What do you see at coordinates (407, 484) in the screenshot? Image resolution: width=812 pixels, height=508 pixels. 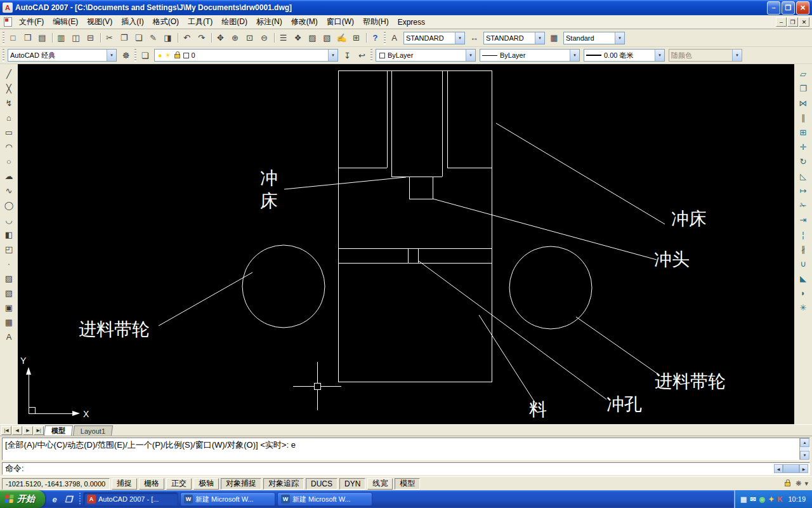 I see `toggle-model: 模型` at bounding box center [407, 484].